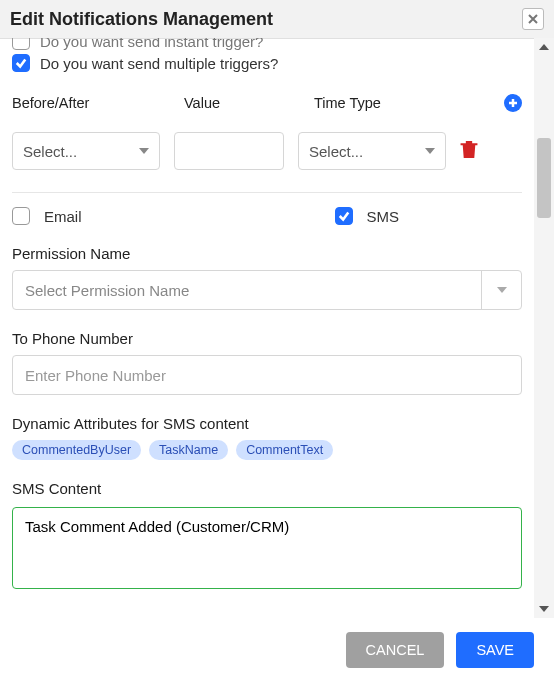  I want to click on triangle-up-icon, so click(544, 47).